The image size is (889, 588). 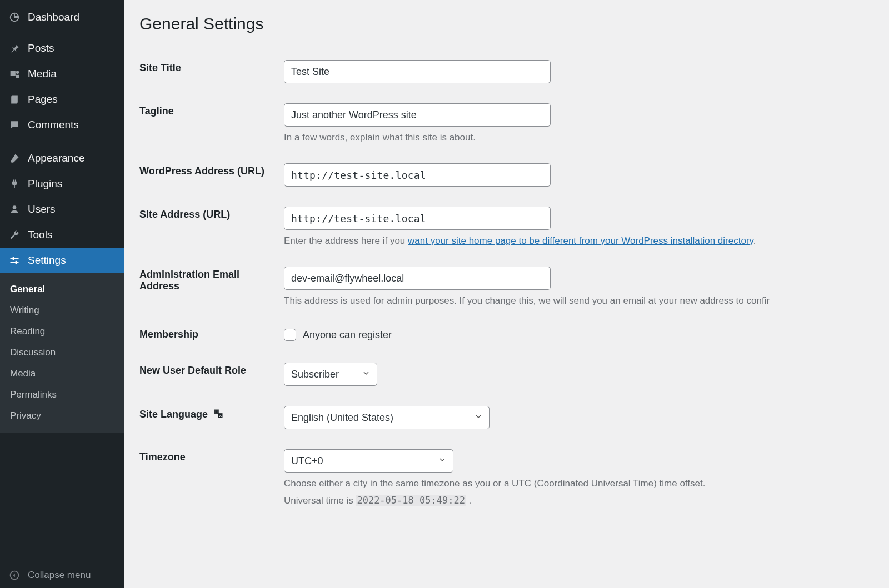 What do you see at coordinates (212, 478) in the screenshot?
I see `label-timezone: Timezone` at bounding box center [212, 478].